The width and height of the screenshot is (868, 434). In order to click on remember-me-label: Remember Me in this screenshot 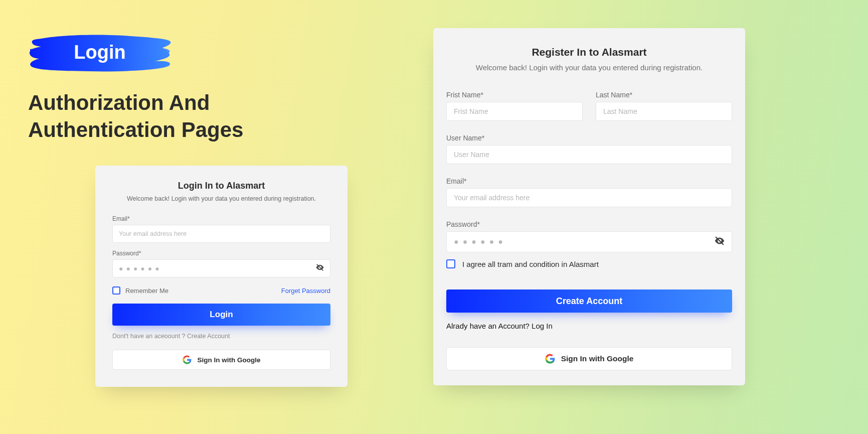, I will do `click(147, 291)`.